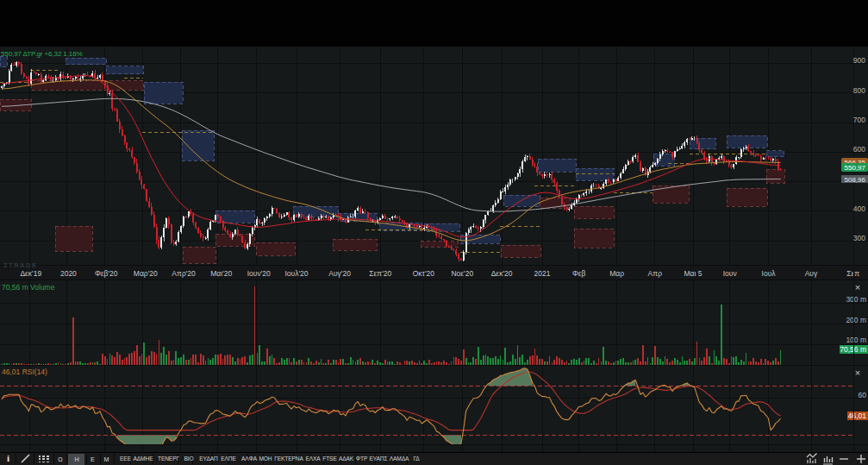  Describe the element at coordinates (289, 459) in the screenshot. I see `svg-text: ΓΕΚΤΕΡΝΑ` at that location.